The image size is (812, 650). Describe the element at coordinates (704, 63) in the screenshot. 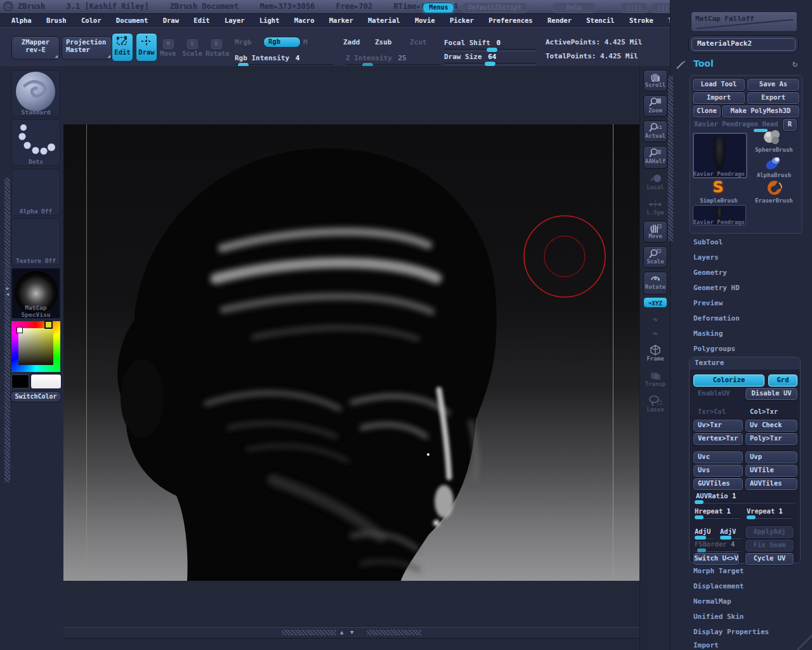

I see `tool-palette-header: Tool` at that location.